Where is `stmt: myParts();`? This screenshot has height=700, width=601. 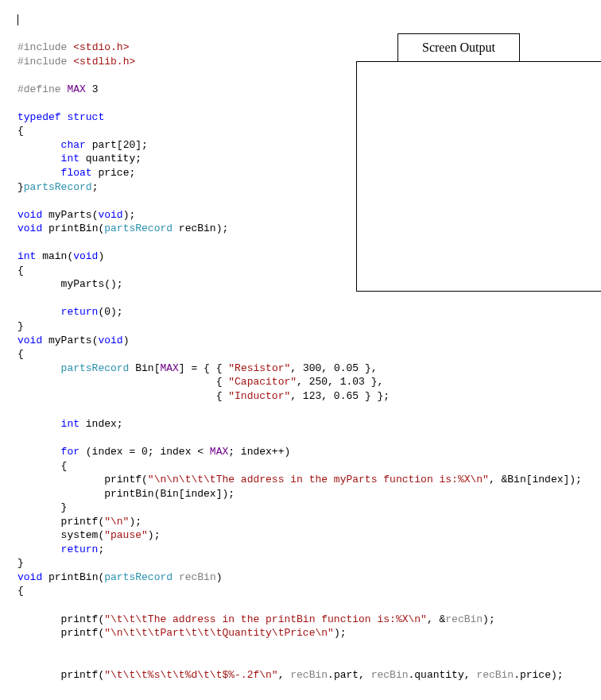
stmt: myParts(); is located at coordinates (70, 284).